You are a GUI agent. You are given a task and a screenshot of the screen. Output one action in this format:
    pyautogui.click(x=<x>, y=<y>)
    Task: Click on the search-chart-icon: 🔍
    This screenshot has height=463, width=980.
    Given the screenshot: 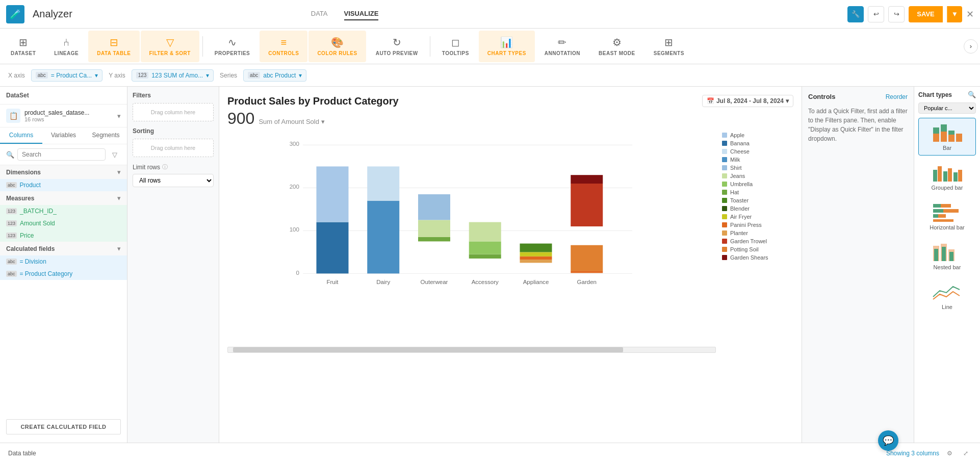 What is the action you would take?
    pyautogui.click(x=972, y=95)
    